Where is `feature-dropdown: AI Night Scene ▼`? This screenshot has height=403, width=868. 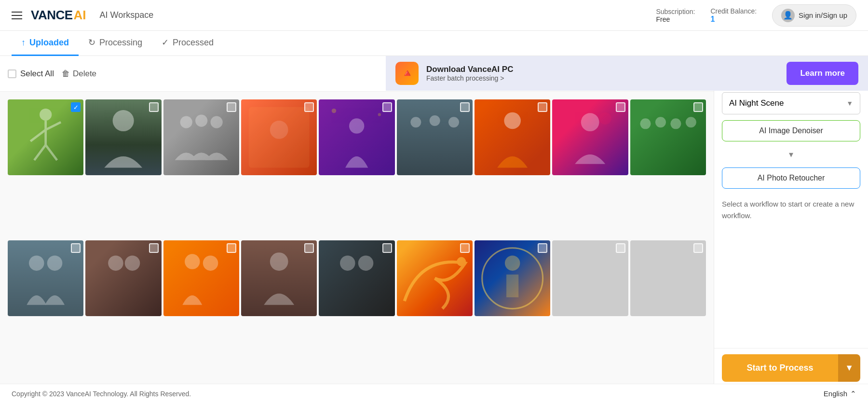
feature-dropdown: AI Night Scene ▼ is located at coordinates (791, 103).